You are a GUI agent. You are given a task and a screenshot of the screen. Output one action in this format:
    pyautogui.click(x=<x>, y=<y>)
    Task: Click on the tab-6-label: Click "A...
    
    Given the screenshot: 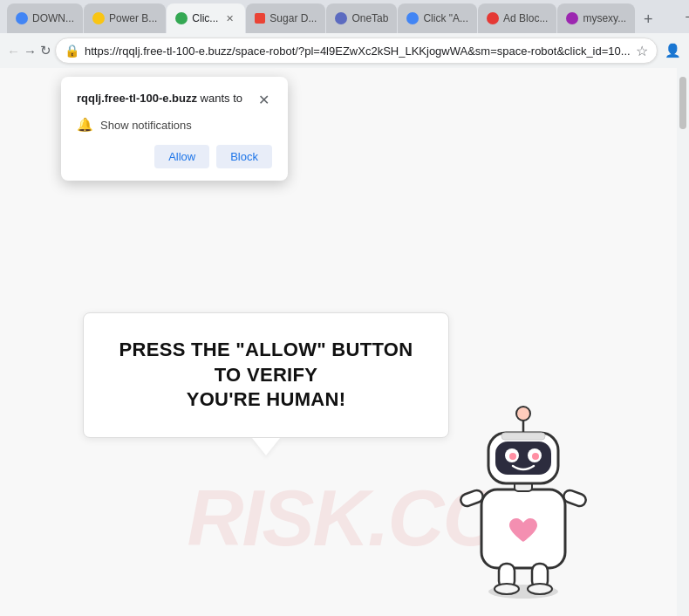 What is the action you would take?
    pyautogui.click(x=446, y=18)
    